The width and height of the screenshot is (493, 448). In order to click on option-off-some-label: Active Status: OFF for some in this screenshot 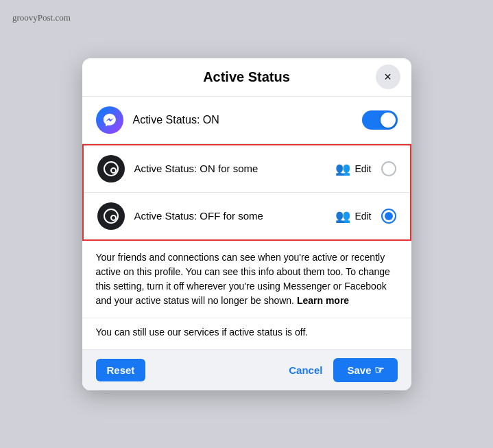, I will do `click(235, 215)`.